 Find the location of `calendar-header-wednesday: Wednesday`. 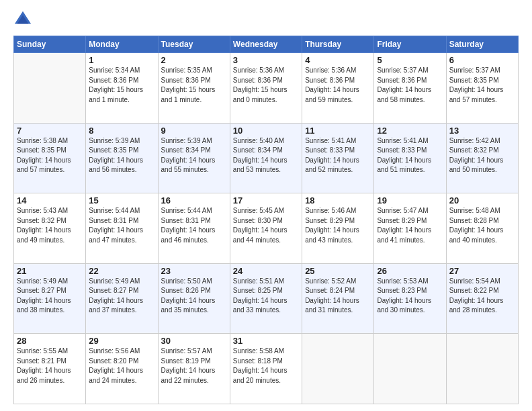

calendar-header-wednesday: Wednesday is located at coordinates (266, 44).